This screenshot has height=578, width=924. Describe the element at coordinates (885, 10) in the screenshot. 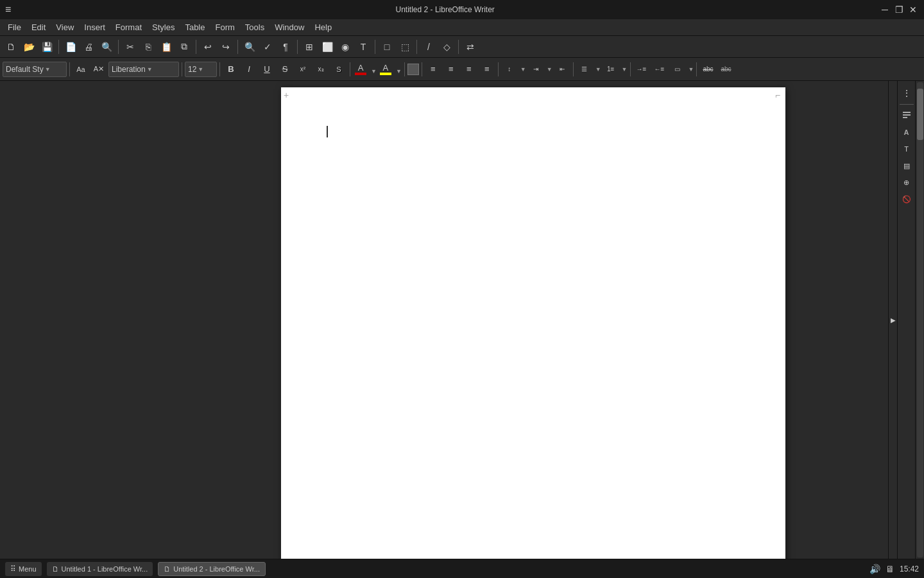

I see `minimize-button: ─` at that location.